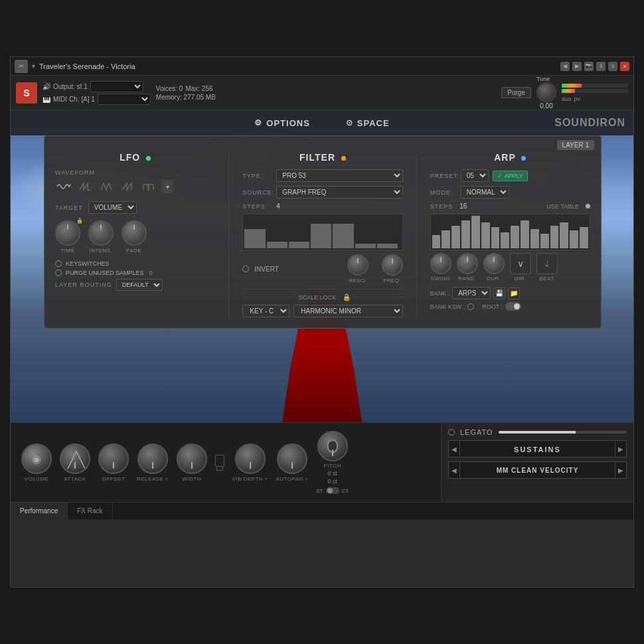  I want to click on wave-sine-btn, so click(64, 187).